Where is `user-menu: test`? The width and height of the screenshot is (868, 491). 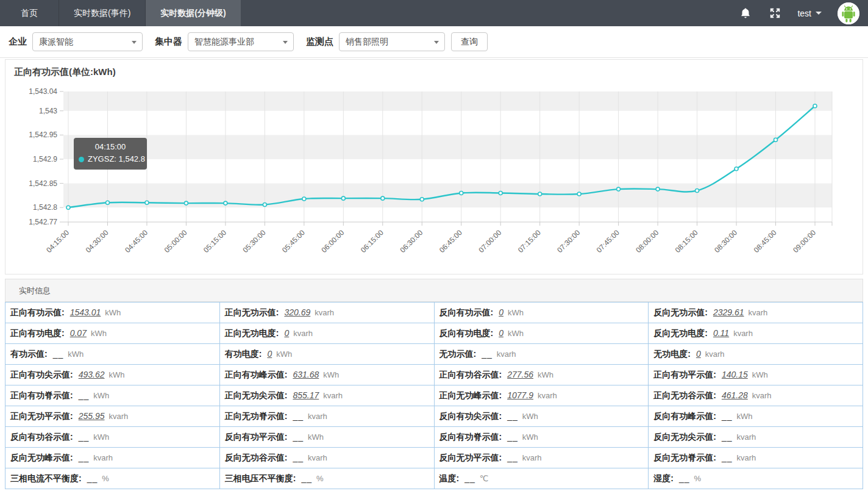 user-menu: test is located at coordinates (809, 13).